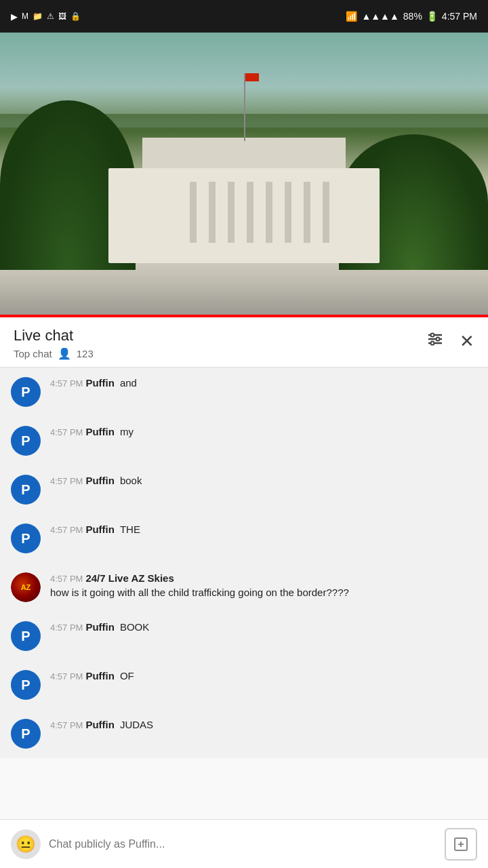 The width and height of the screenshot is (488, 868). Describe the element at coordinates (244, 636) in the screenshot. I see `chat-message: P 4:57 PM Puffin BOOK` at that location.